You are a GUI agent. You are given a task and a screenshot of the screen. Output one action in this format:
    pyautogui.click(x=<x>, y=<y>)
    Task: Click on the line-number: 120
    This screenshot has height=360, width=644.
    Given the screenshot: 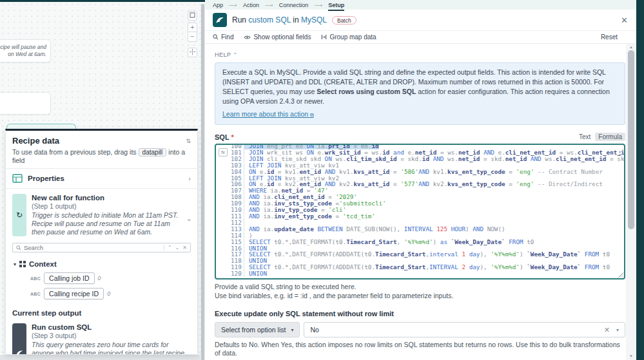 What is the action you would take?
    pyautogui.click(x=230, y=274)
    